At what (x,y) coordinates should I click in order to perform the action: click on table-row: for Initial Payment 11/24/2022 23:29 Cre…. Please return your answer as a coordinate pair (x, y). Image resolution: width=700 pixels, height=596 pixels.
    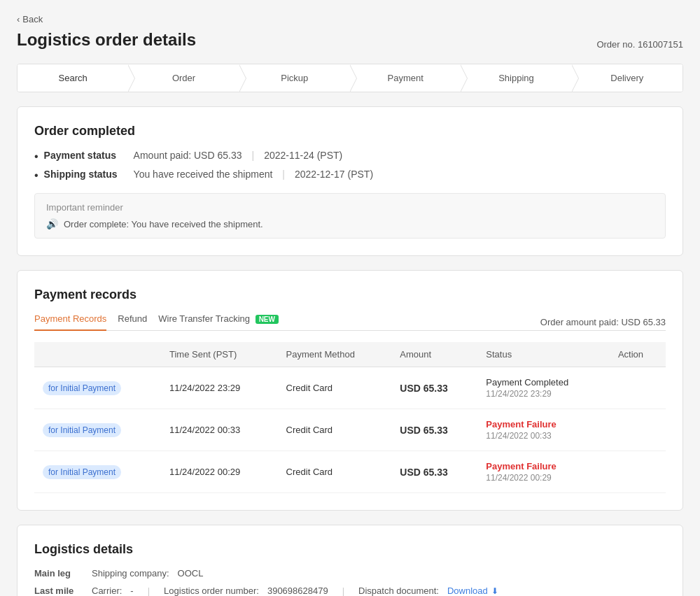
    Looking at the image, I should click on (350, 388).